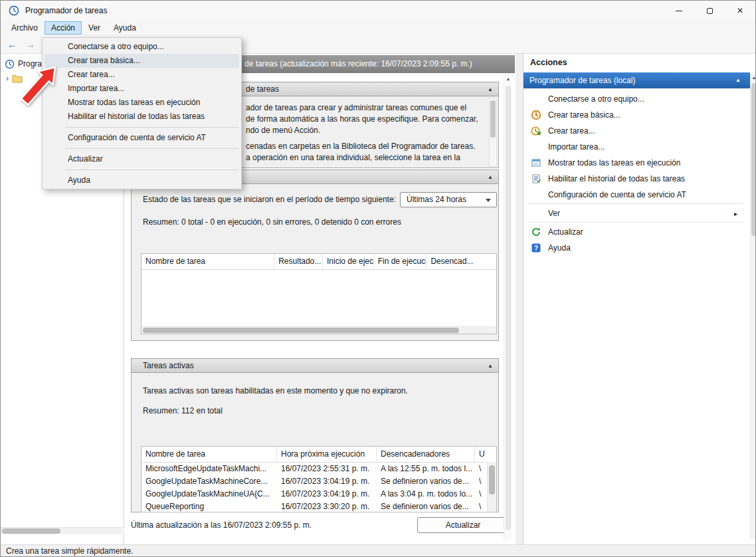  What do you see at coordinates (142, 102) in the screenshot?
I see `menu-item-mostrar-tareas: Mostrar todas las tareas en ejecución` at bounding box center [142, 102].